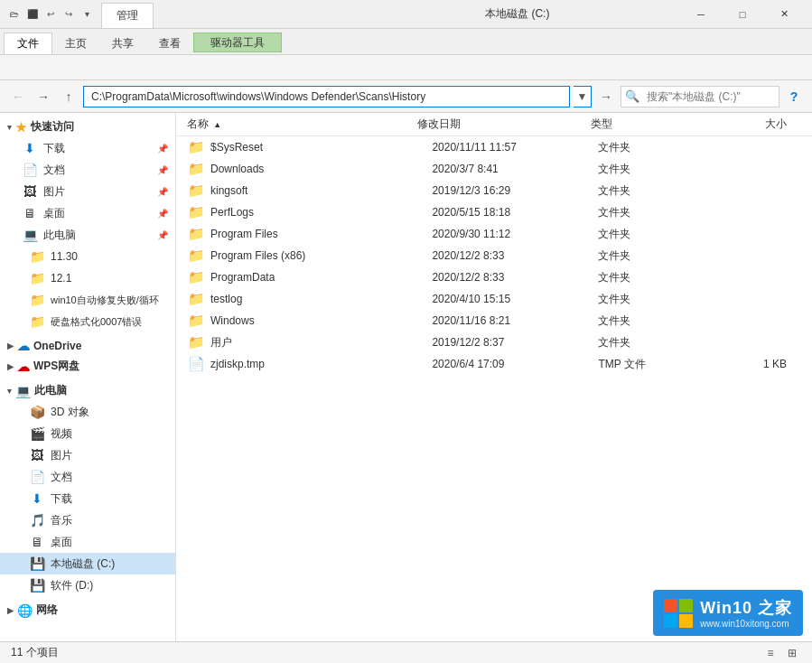 The width and height of the screenshot is (812, 663). Describe the element at coordinates (11, 367) in the screenshot. I see `wps-chevron: ▶` at that location.